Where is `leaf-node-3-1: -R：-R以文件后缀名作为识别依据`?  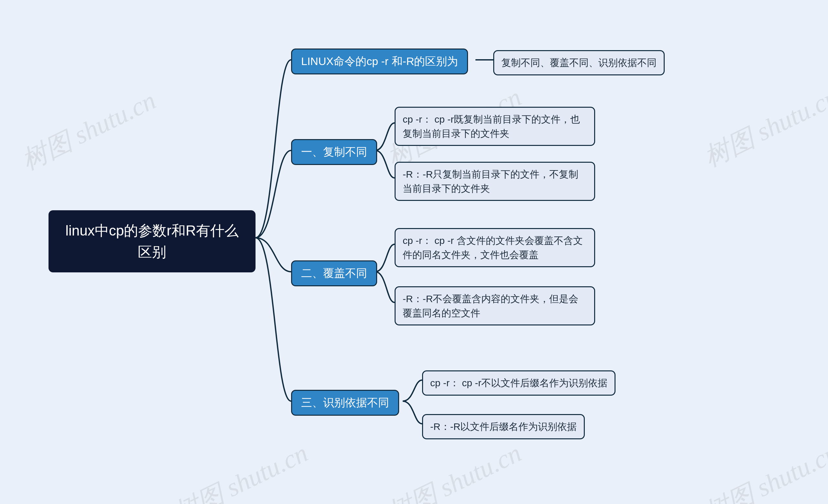
leaf-node-3-1: -R：-R以文件后缀名作为识别依据 is located at coordinates (503, 427).